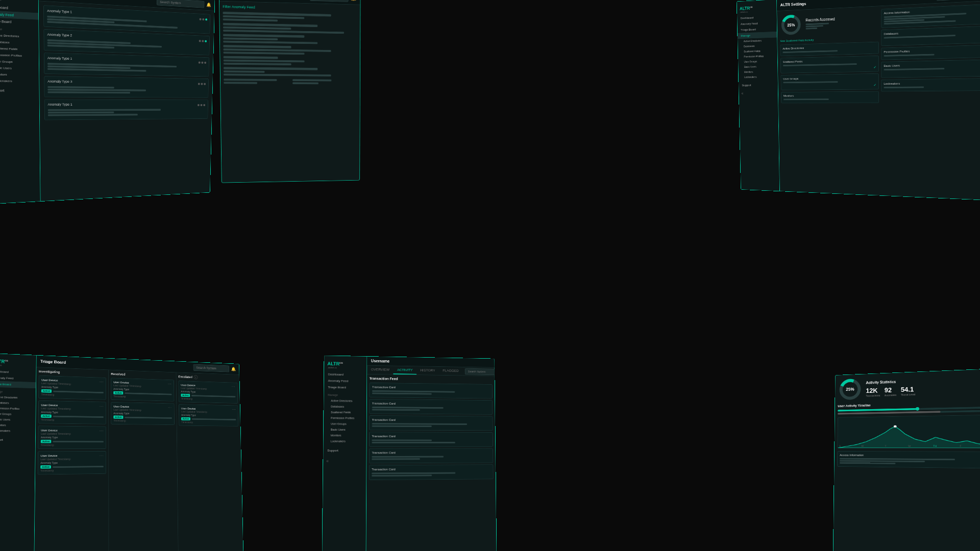 The image size is (980, 551). What do you see at coordinates (118, 417) in the screenshot?
I see `res-badge-2: Active` at bounding box center [118, 417].